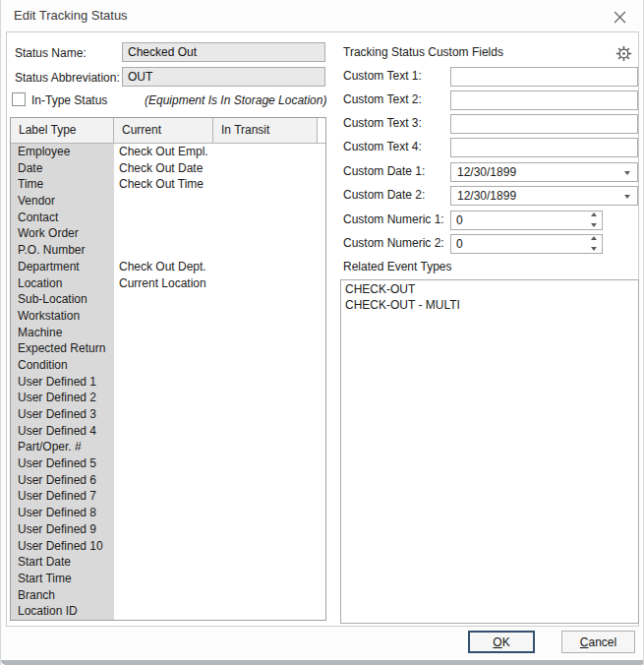  Describe the element at coordinates (163, 151) in the screenshot. I see `current-cell: Check Out Empl.` at that location.